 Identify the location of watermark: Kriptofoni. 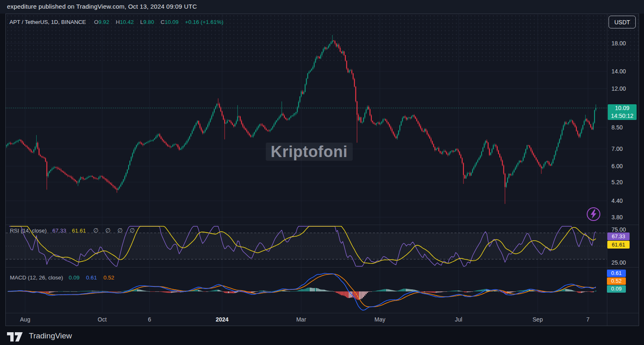
(309, 152).